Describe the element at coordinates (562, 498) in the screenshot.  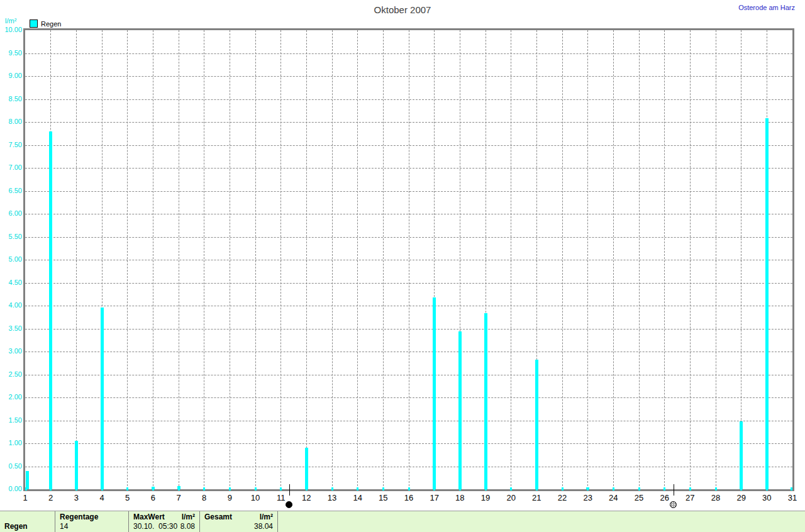
I see `x-axis-label-day-22: 22` at that location.